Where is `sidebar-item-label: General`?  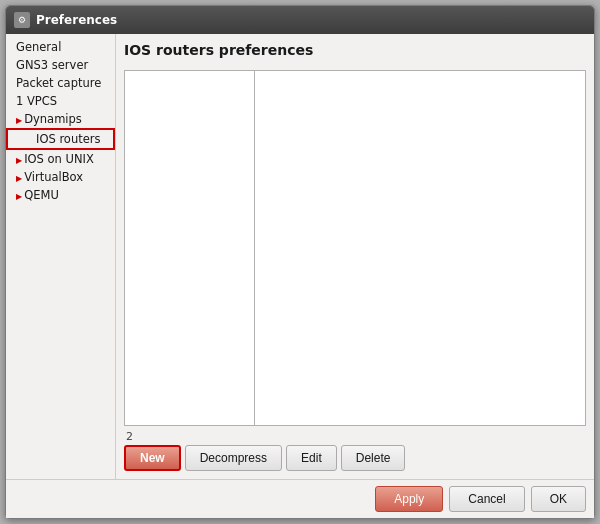 sidebar-item-label: General is located at coordinates (38, 47).